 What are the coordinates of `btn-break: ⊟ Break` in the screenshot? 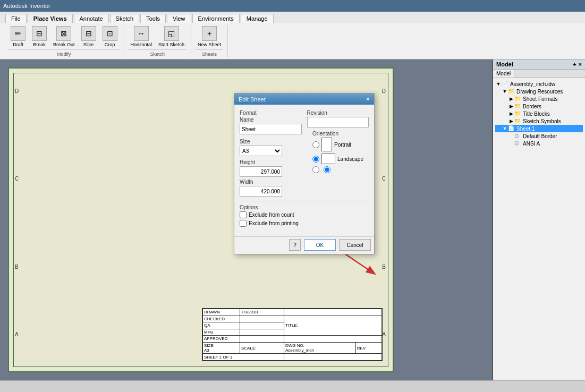 It's located at (39, 37).